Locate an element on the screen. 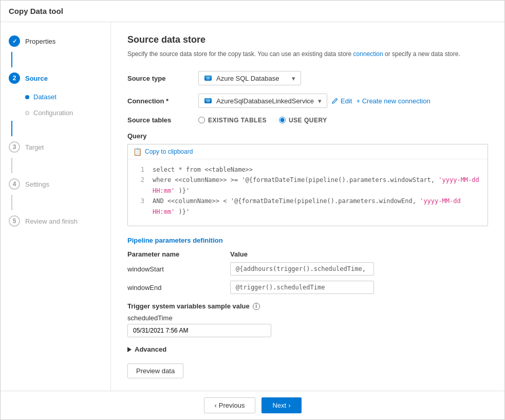  connection-value: AzureSqlDatabaseLinkedService is located at coordinates (265, 101).